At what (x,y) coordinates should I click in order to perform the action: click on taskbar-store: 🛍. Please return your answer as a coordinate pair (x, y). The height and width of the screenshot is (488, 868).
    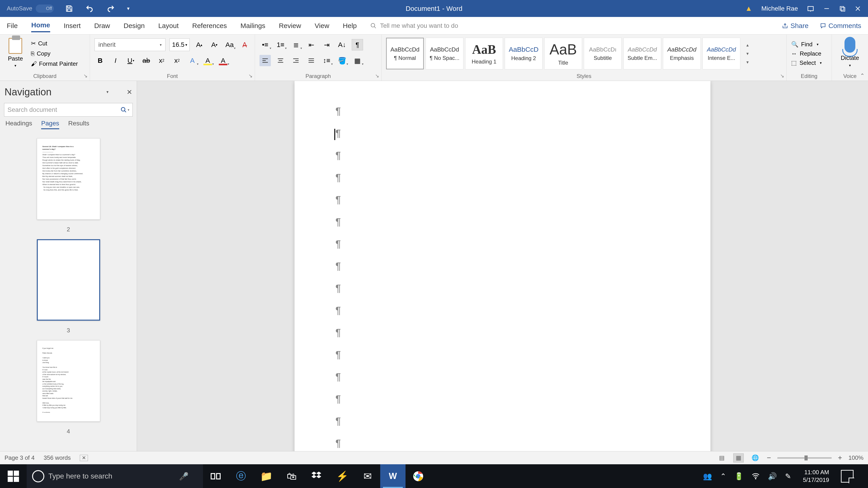
    Looking at the image, I should click on (292, 476).